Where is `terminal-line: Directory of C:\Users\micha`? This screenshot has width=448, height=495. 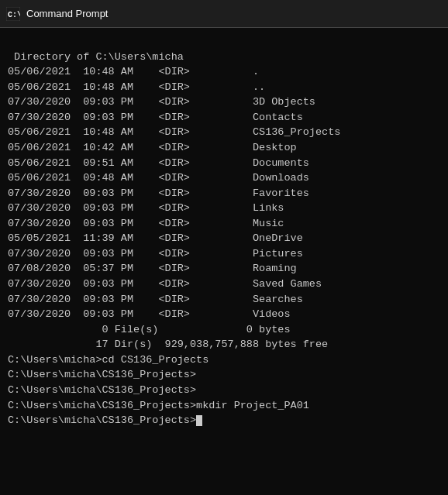 terminal-line: Directory of C:\Users\micha is located at coordinates (224, 57).